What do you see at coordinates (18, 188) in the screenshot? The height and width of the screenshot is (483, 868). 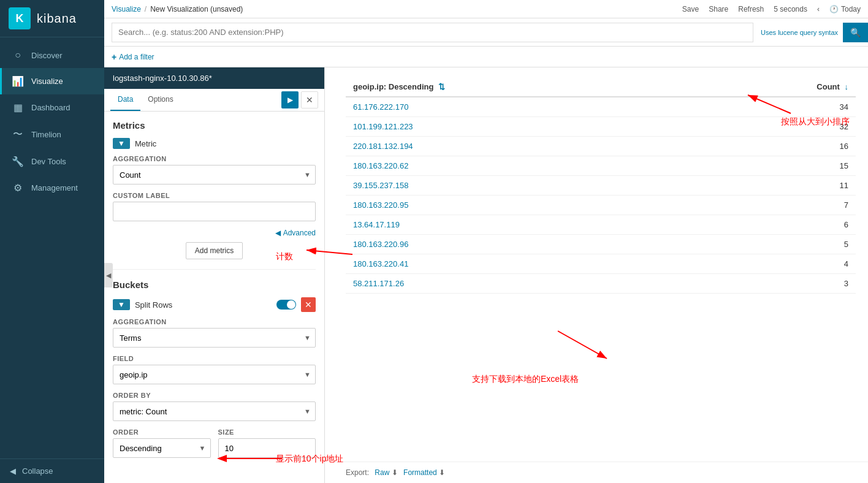 I see `management-icon: ⚙` at bounding box center [18, 188].